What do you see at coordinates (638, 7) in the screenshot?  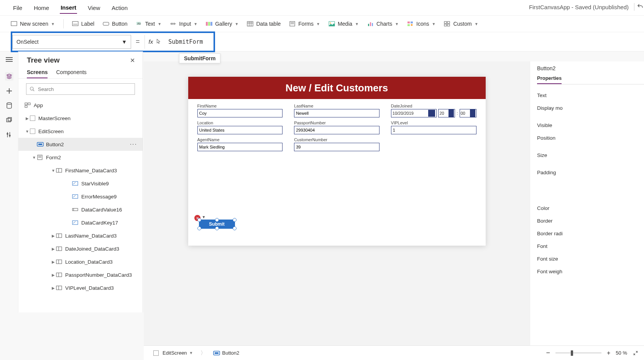 I see `undo-icon` at bounding box center [638, 7].